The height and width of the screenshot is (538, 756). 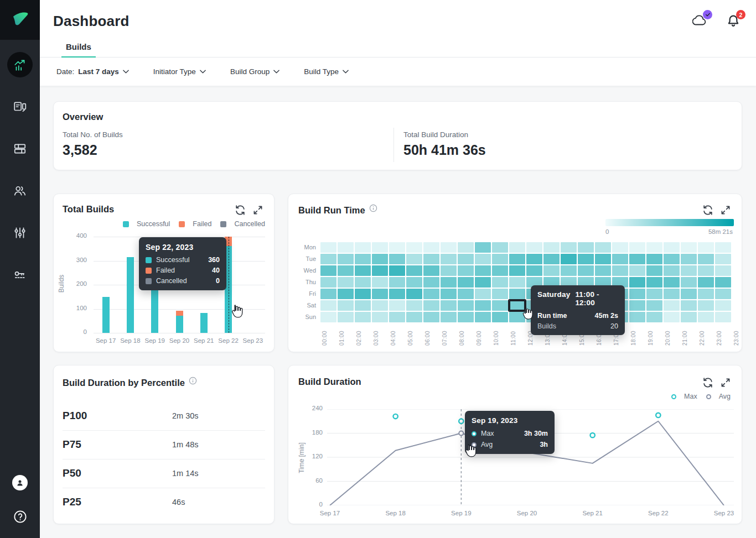 What do you see at coordinates (20, 107) in the screenshot?
I see `sidebar-item-devices` at bounding box center [20, 107].